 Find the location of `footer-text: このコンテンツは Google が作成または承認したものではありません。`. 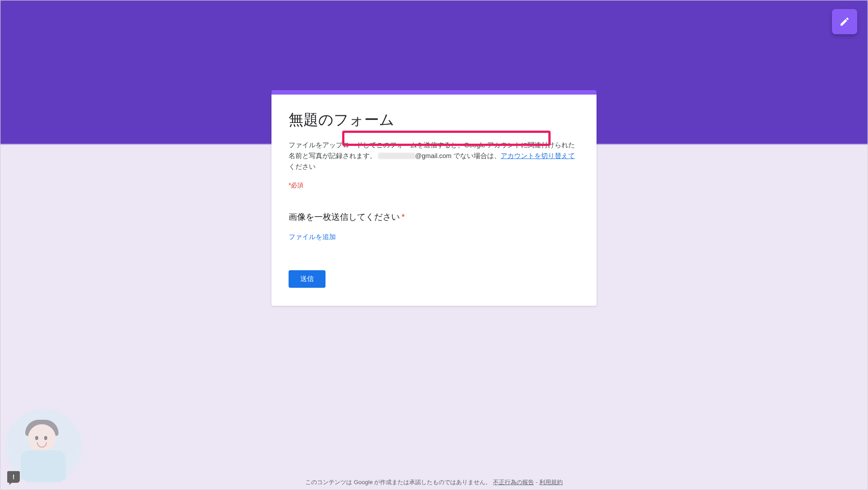

footer-text: このコンテンツは Google が作成または承認したものではありません。 is located at coordinates (398, 482).